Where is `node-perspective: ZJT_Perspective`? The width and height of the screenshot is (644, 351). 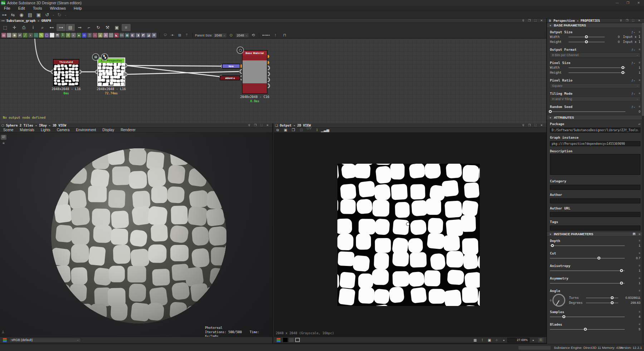
node-perspective: ZJT_Perspective is located at coordinates (111, 72).